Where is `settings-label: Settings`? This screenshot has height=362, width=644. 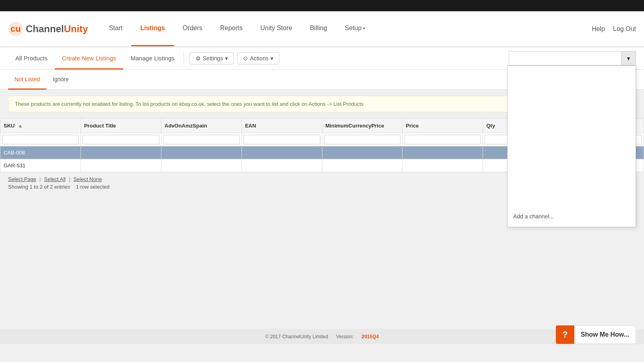 settings-label: Settings is located at coordinates (213, 58).